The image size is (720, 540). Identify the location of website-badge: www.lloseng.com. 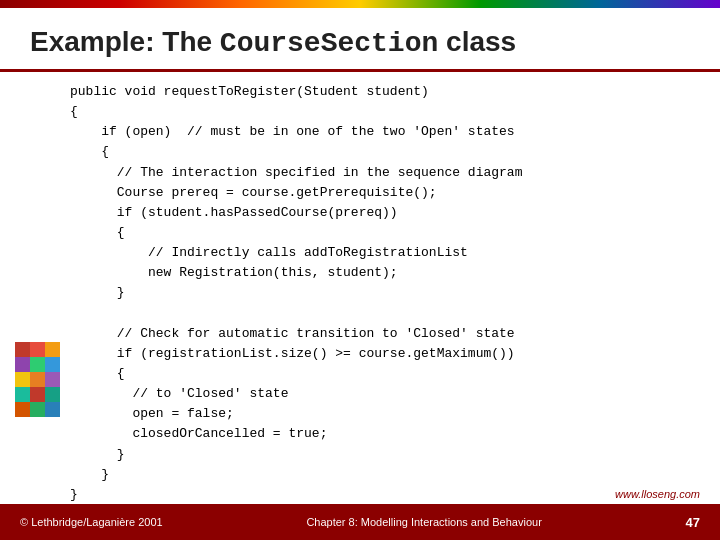
(658, 494).